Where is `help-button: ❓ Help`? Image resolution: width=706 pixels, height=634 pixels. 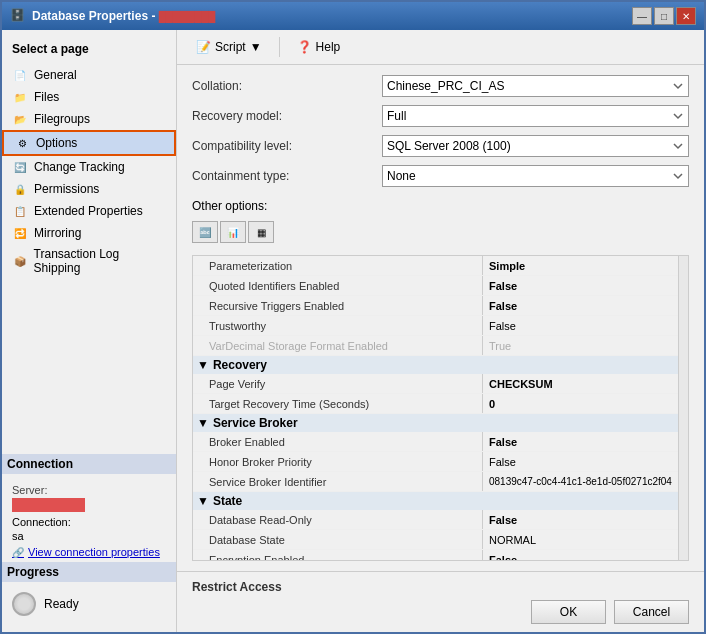
help-button: ❓ Help is located at coordinates (319, 47).